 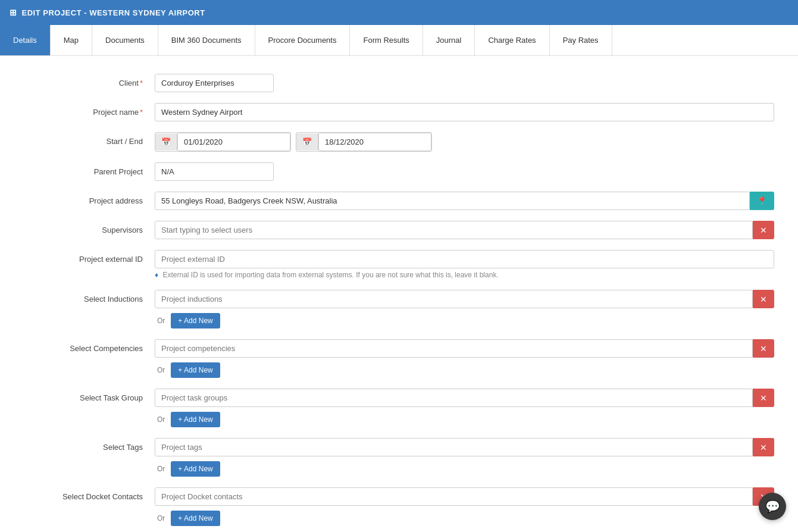 What do you see at coordinates (195, 321) in the screenshot?
I see `inductions-add-new-button: + Add New` at bounding box center [195, 321].